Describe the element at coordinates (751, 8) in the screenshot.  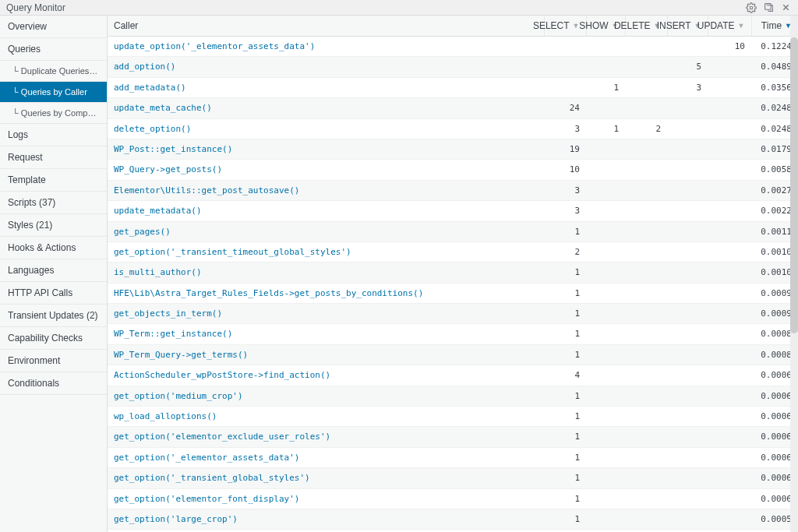
I see `settings-icon` at that location.